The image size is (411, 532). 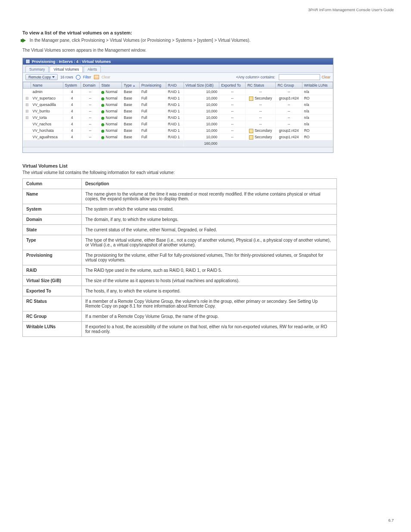 What do you see at coordinates (326, 77) in the screenshot?
I see `clear-search-link: Clear` at bounding box center [326, 77].